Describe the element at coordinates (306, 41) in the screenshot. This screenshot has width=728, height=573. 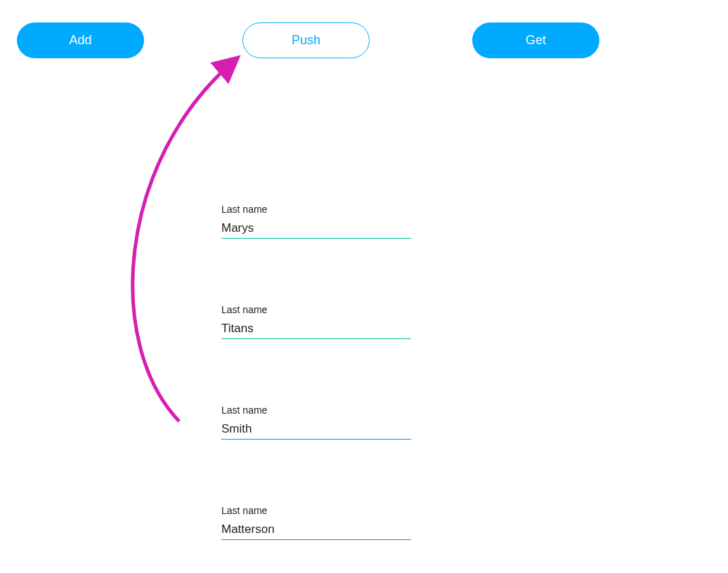
I see `push-button: Push` at that location.